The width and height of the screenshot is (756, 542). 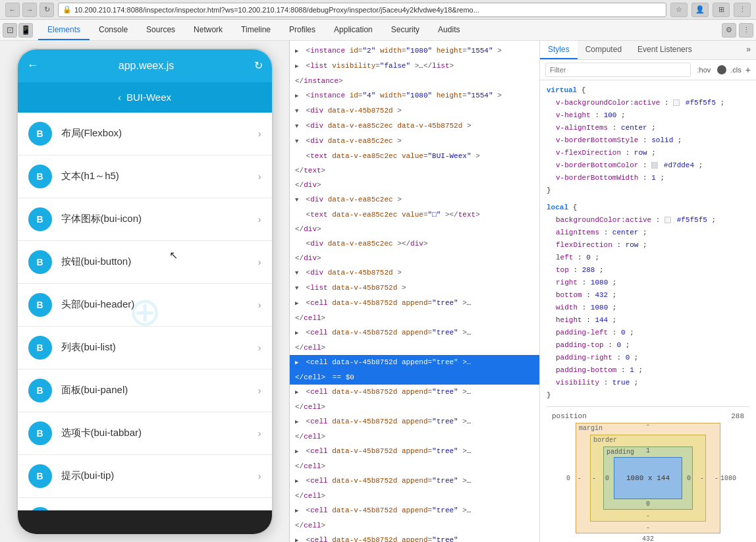 What do you see at coordinates (648, 370) in the screenshot?
I see `css-prop-line: padding-bottom : 1 ;` at bounding box center [648, 370].